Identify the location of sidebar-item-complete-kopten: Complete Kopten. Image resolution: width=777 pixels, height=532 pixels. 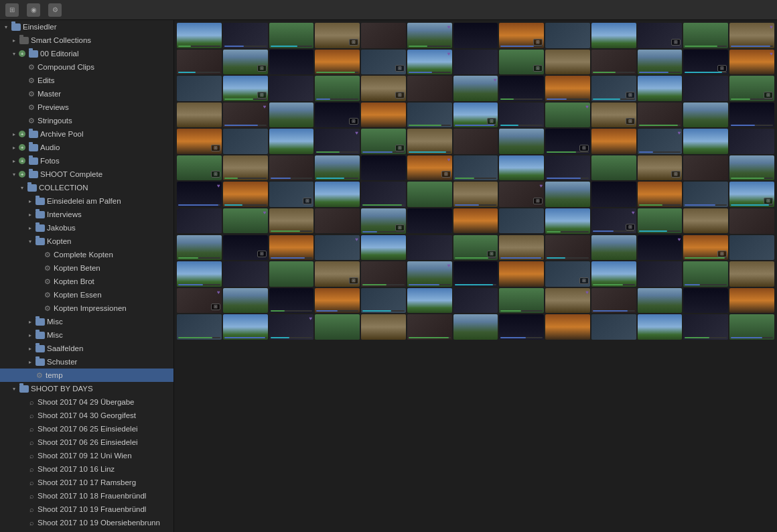
(87, 255).